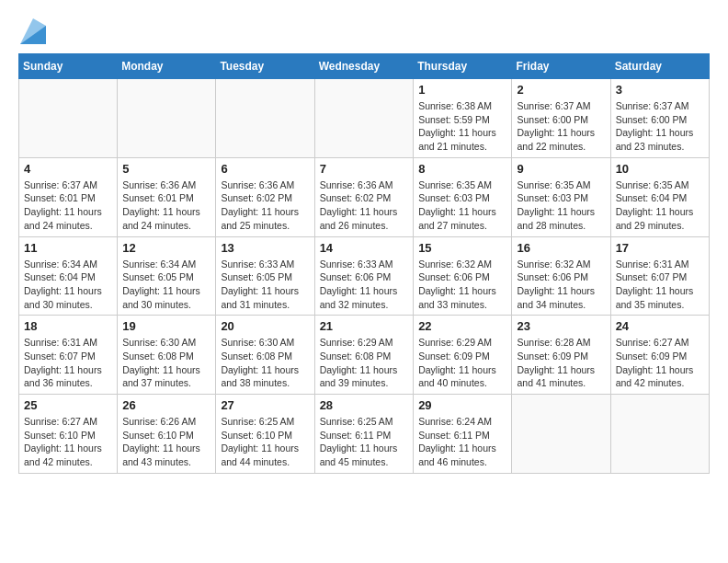 This screenshot has width=728, height=563. What do you see at coordinates (364, 31) in the screenshot?
I see `page-header` at bounding box center [364, 31].